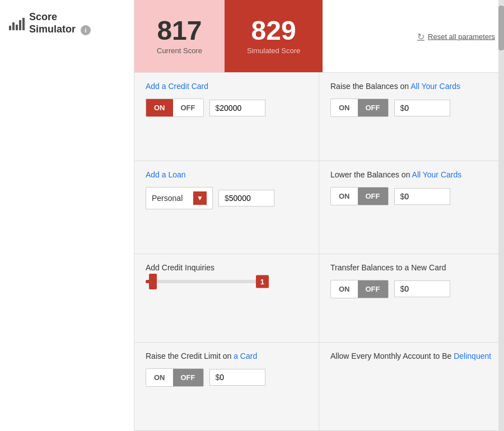 The image size is (504, 431). Describe the element at coordinates (171, 198) in the screenshot. I see `loan-type-label: Personal` at that location.